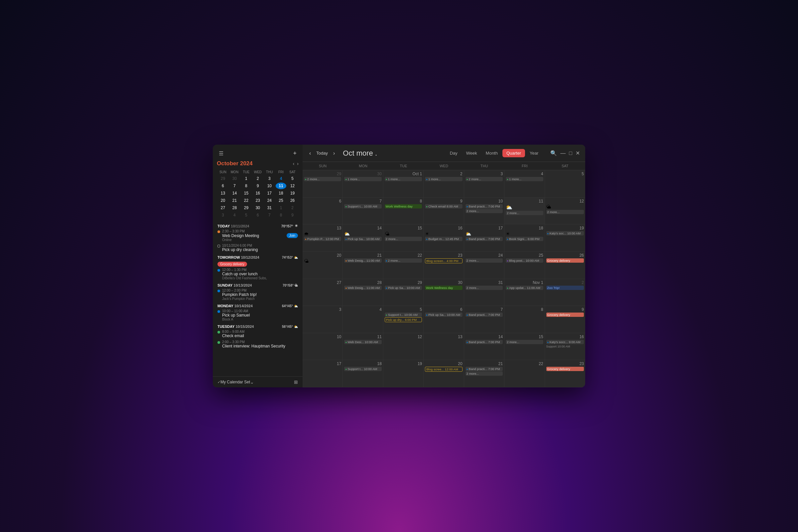  I want to click on tab-day: Day, so click(454, 153).